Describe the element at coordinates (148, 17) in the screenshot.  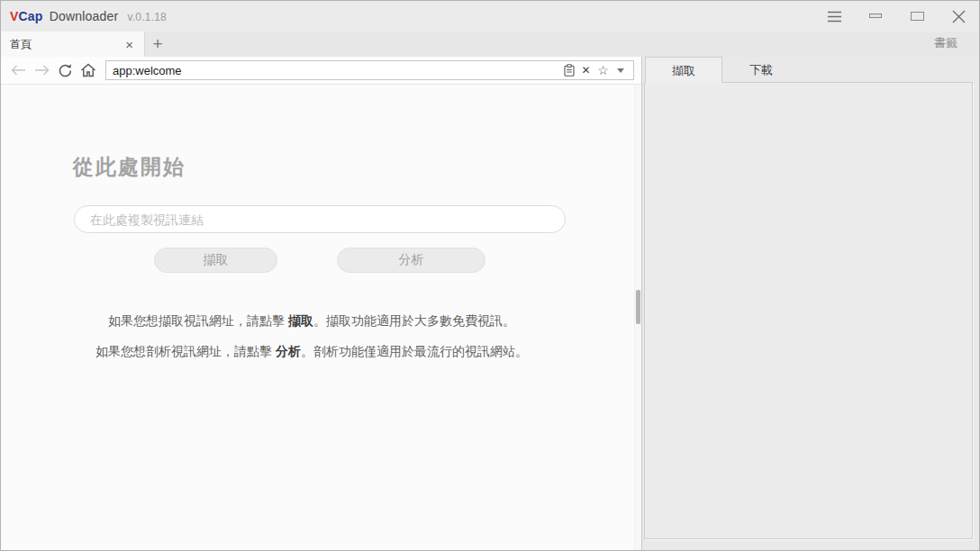
I see `app-version: v.0.1.18` at that location.